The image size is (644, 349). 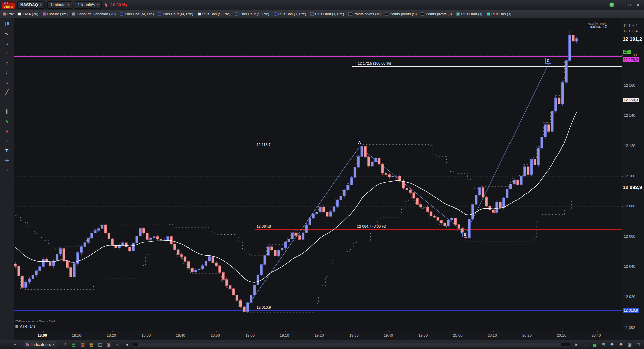 What do you see at coordinates (55, 14) in the screenshot?
I see `legend-item-2: Clôture (1m)` at bounding box center [55, 14].